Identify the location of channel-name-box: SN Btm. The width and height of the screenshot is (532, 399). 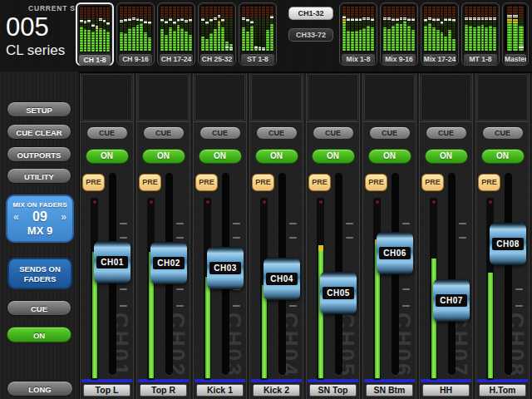
(389, 391).